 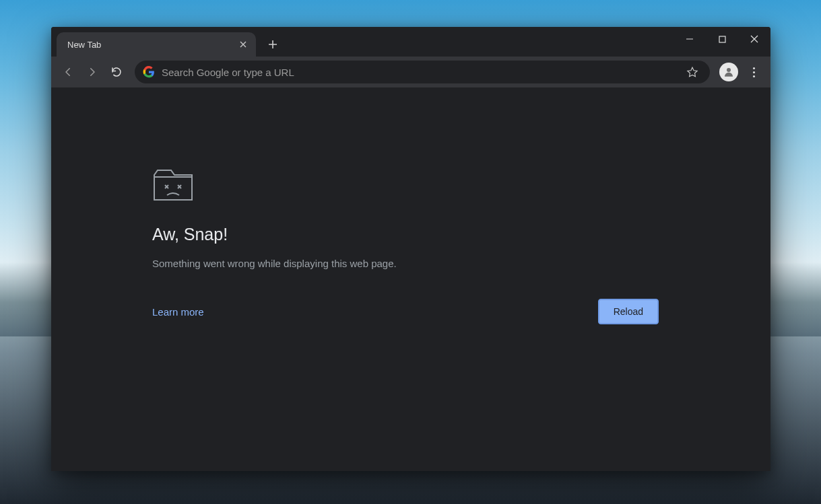 I want to click on error-message: Something went wrong while displaying th…, so click(x=405, y=264).